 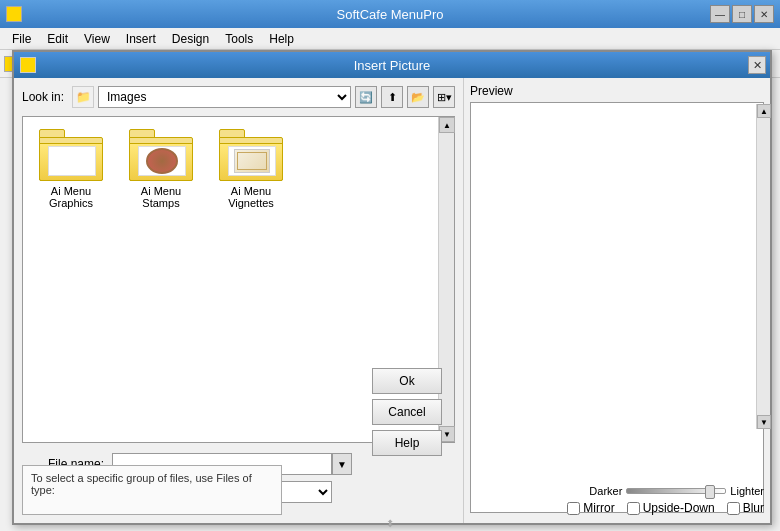 I want to click on look-in-select: Images, so click(x=224, y=97).